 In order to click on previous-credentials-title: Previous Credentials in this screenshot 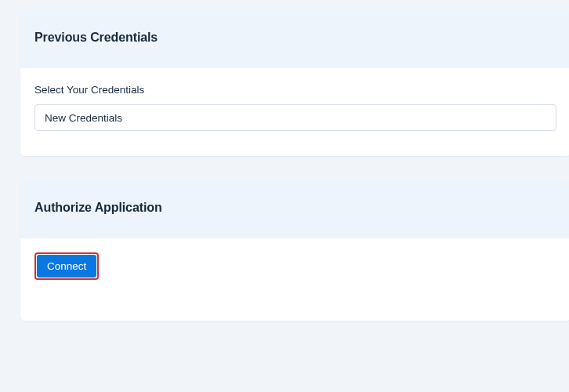, I will do `click(295, 38)`.